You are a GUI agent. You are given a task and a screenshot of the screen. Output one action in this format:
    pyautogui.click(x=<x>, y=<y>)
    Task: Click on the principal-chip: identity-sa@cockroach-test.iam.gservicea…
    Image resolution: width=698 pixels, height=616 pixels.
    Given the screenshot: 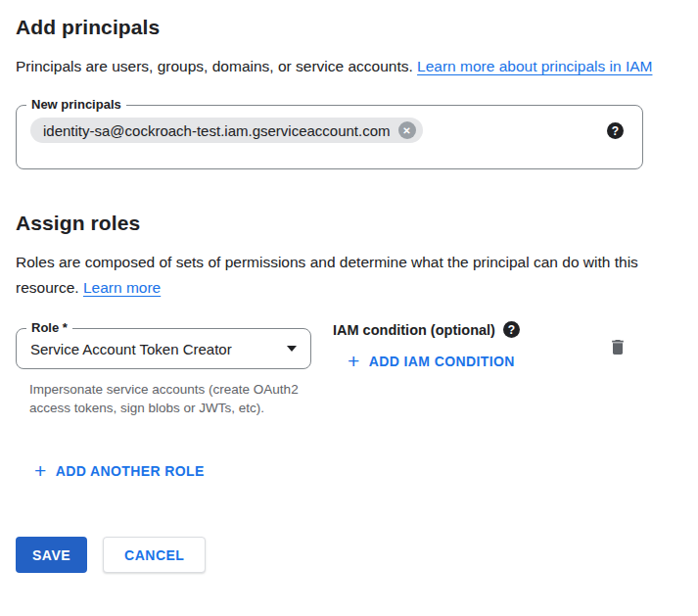 What is the action you would take?
    pyautogui.click(x=227, y=130)
    